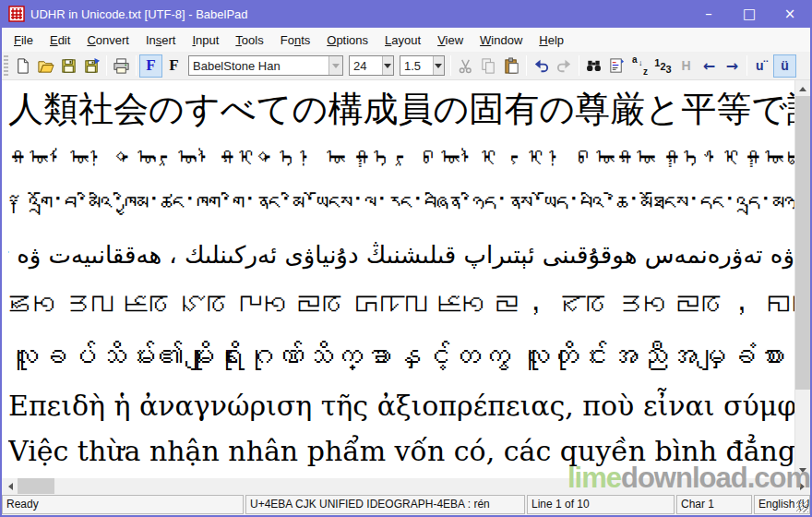 The width and height of the screenshot is (812, 517). Describe the element at coordinates (161, 41) in the screenshot. I see `menu-insert: Insert` at that location.